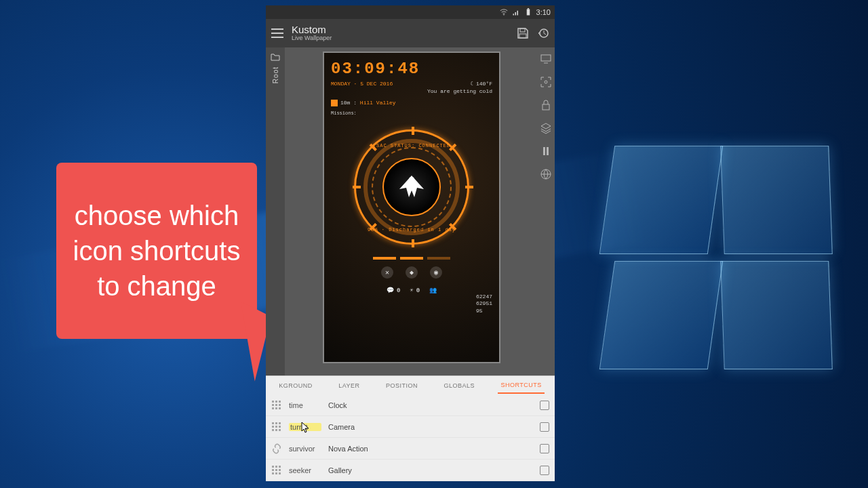  I want to click on eagle-icon, so click(412, 187).